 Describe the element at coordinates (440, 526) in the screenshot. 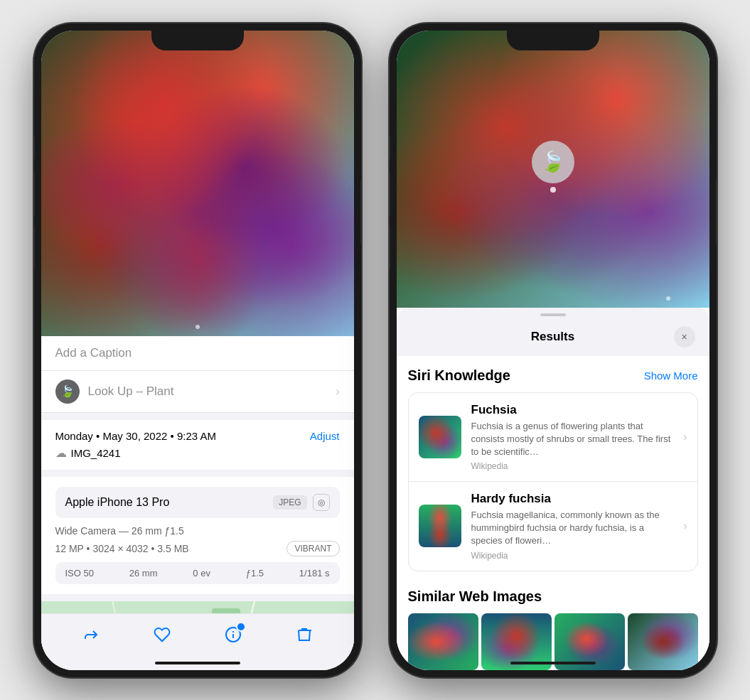

I see `hardy-thumbnail` at that location.